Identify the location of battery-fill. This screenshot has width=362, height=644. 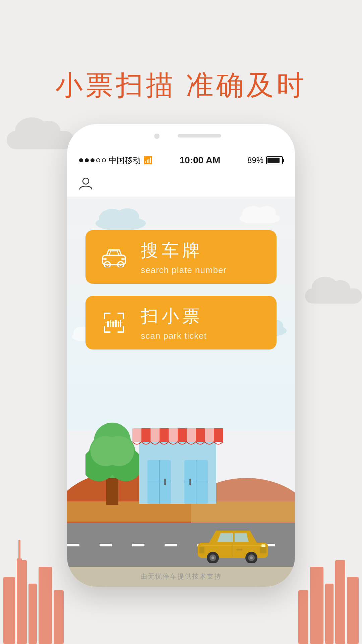
(274, 160).